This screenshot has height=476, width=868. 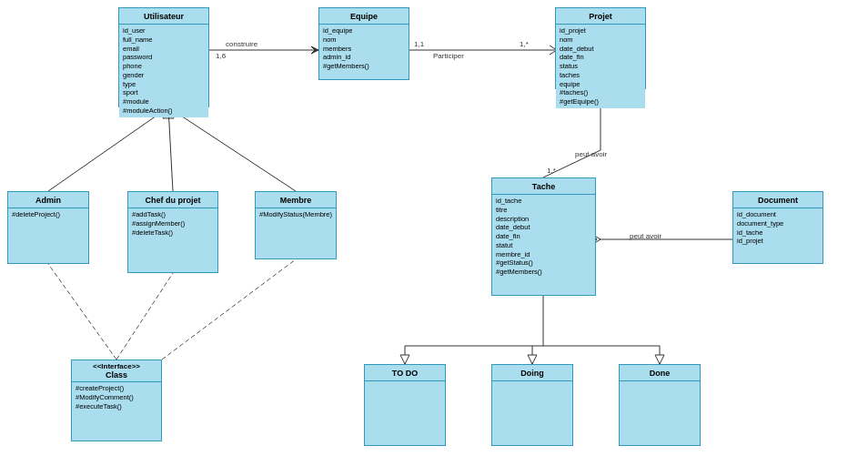 What do you see at coordinates (661, 373) in the screenshot?
I see `class-done-title: Done` at bounding box center [661, 373].